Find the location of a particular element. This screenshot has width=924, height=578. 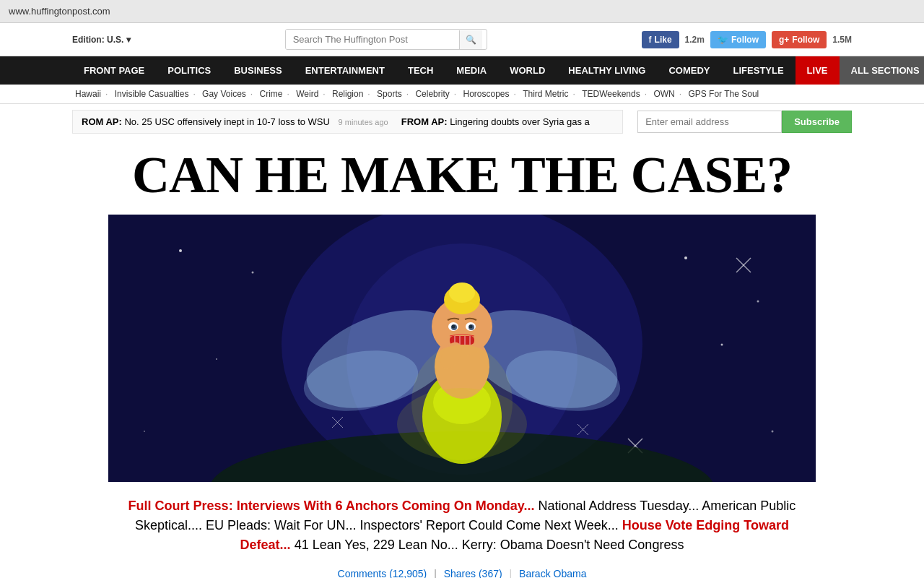

browser-address-bar: www.huffingtonpost.com is located at coordinates (462, 12).